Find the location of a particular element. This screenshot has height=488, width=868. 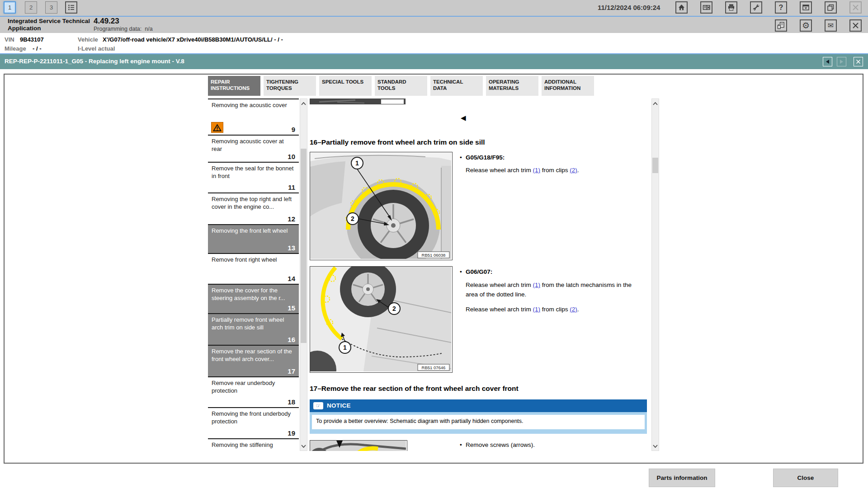

home-icon is located at coordinates (682, 7).